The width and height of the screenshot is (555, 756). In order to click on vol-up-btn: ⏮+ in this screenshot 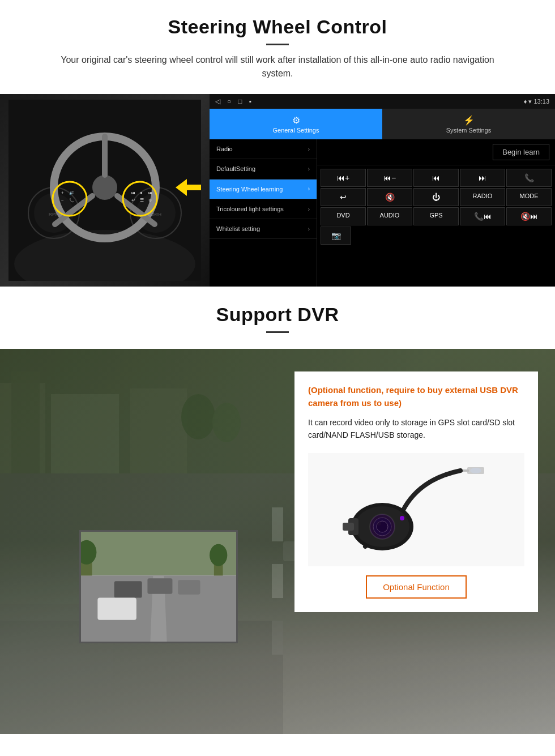, I will do `click(343, 178)`.